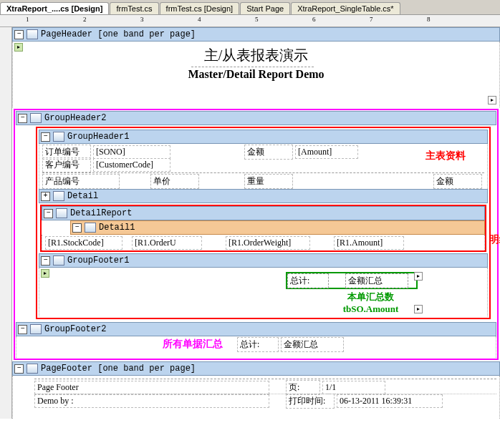  I want to click on annotation-allsum: 所有单据汇总, so click(193, 344).